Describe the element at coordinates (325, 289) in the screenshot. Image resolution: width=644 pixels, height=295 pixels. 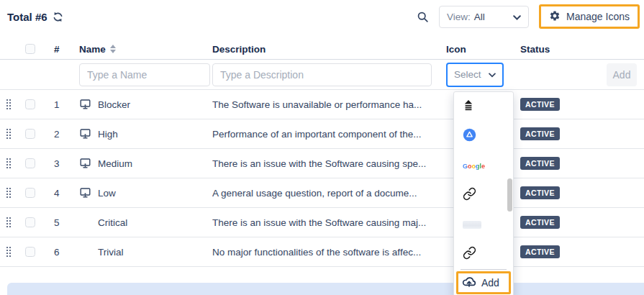
I see `pagination-bar` at that location.